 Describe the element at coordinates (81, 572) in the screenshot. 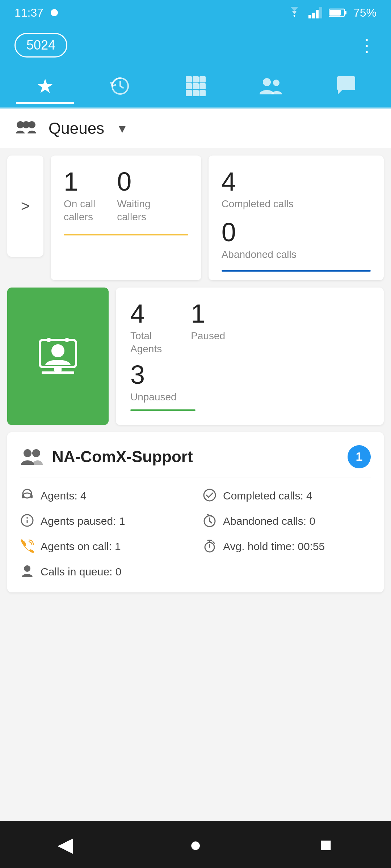

I see `calls-in-queue-text: Calls in queue: 0` at that location.